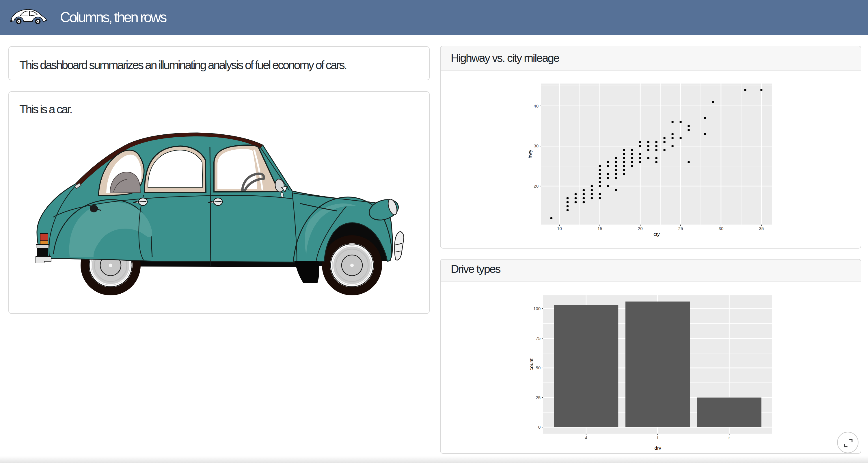 The width and height of the screenshot is (868, 463). What do you see at coordinates (656, 234) in the screenshot?
I see `svg-text: cty` at bounding box center [656, 234].